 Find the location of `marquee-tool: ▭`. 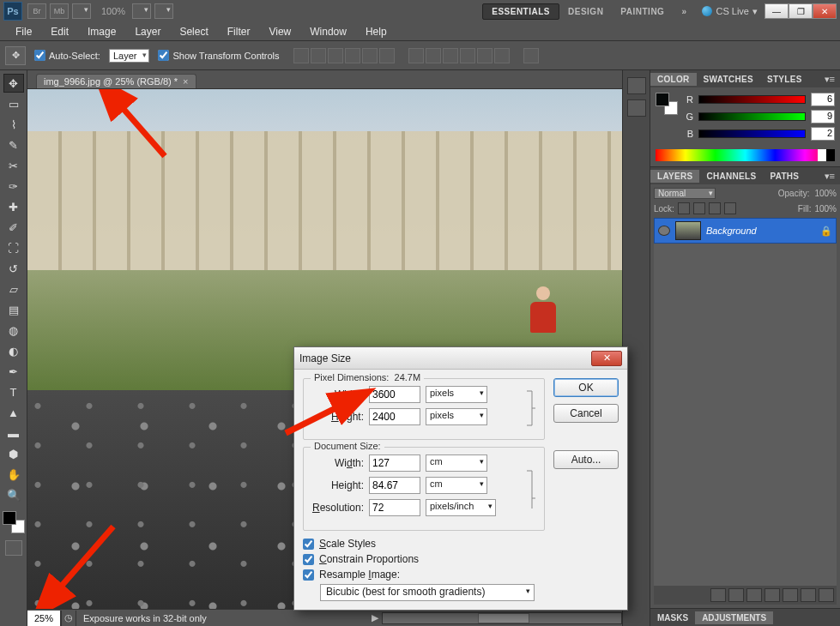

marquee-tool: ▭ is located at coordinates (14, 104).